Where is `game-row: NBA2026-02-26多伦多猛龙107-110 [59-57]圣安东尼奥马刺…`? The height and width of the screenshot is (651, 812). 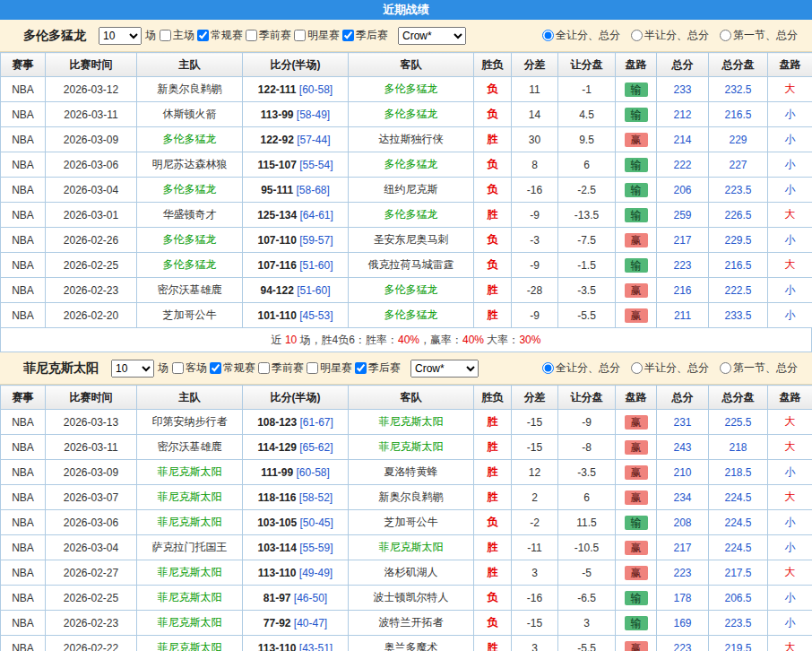 game-row: NBA2026-02-26多伦多猛龙107-110 [59-57]圣安东尼奥马刺… is located at coordinates (407, 240).